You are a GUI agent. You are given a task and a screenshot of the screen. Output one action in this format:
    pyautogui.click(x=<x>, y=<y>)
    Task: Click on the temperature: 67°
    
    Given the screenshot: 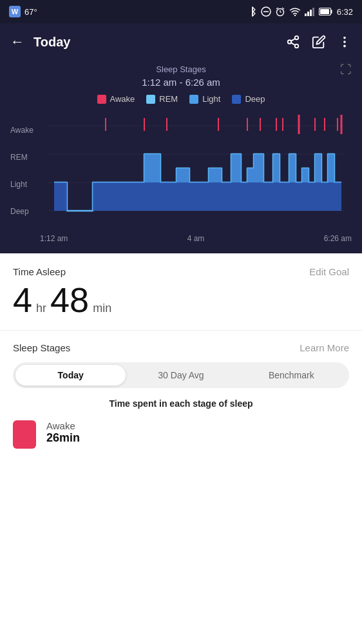 What is the action you would take?
    pyautogui.click(x=31, y=12)
    